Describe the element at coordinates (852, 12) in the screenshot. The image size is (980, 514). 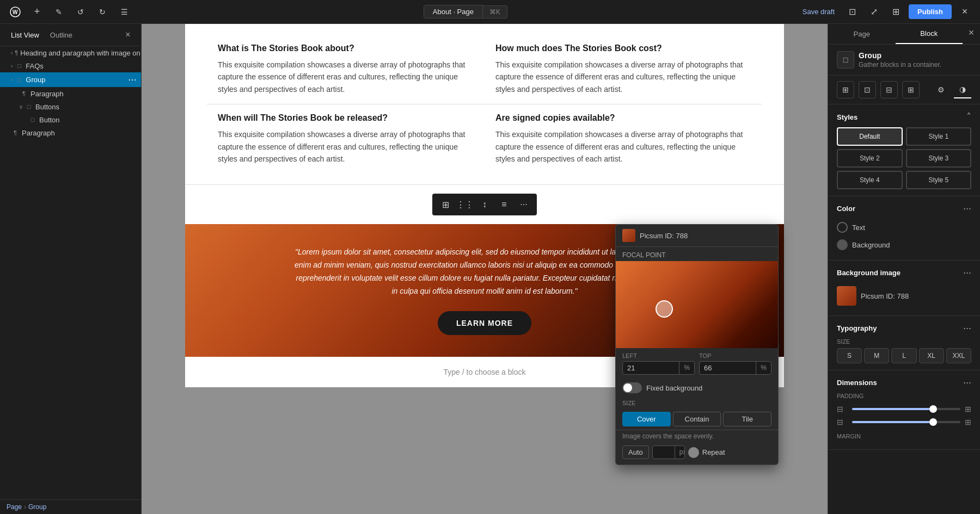
I see `preview-button: ⊡` at that location.